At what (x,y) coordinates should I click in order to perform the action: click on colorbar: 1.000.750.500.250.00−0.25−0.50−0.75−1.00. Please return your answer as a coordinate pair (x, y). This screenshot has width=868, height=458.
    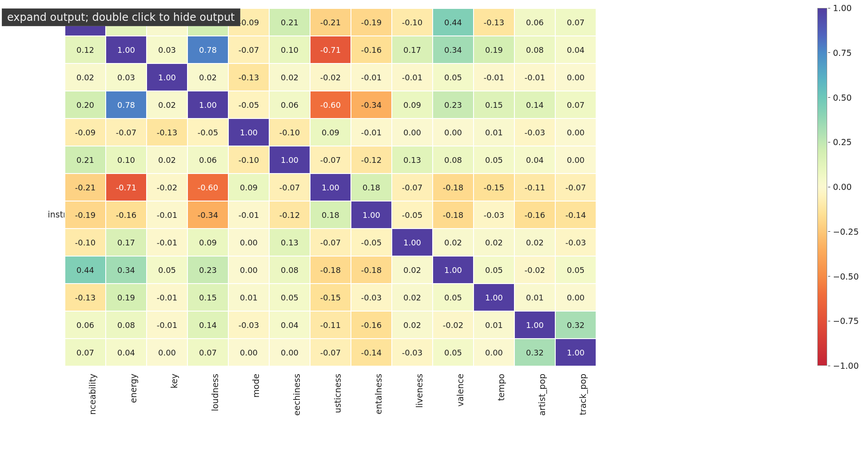
    Looking at the image, I should click on (840, 188).